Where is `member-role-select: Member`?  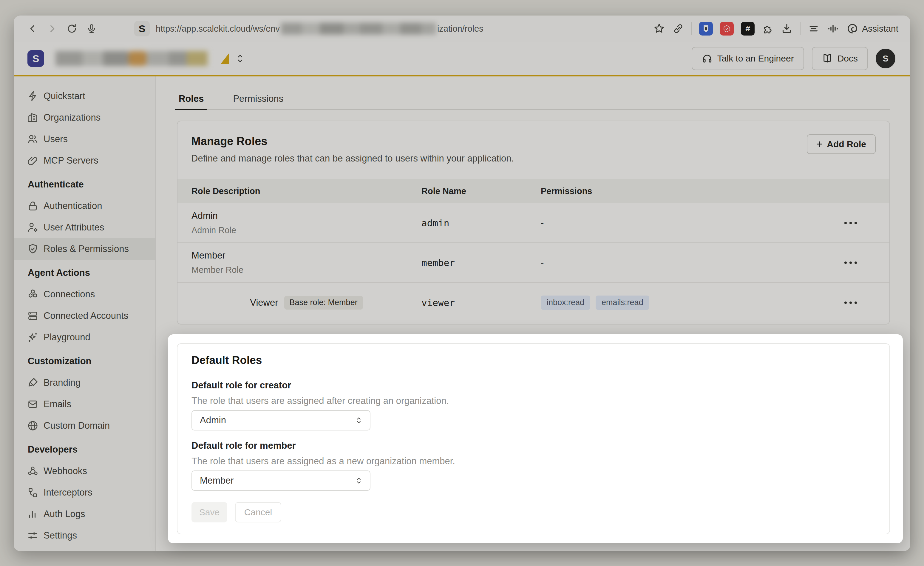 member-role-select: Member is located at coordinates (281, 480).